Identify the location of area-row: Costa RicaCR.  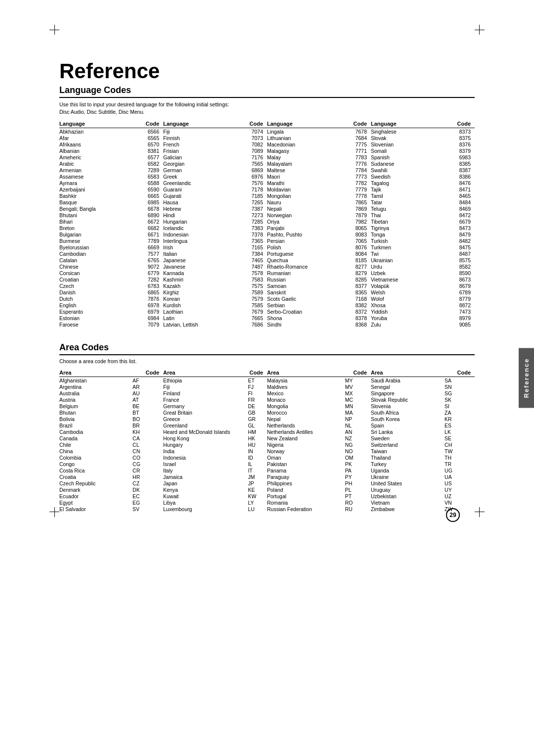
(111, 470).